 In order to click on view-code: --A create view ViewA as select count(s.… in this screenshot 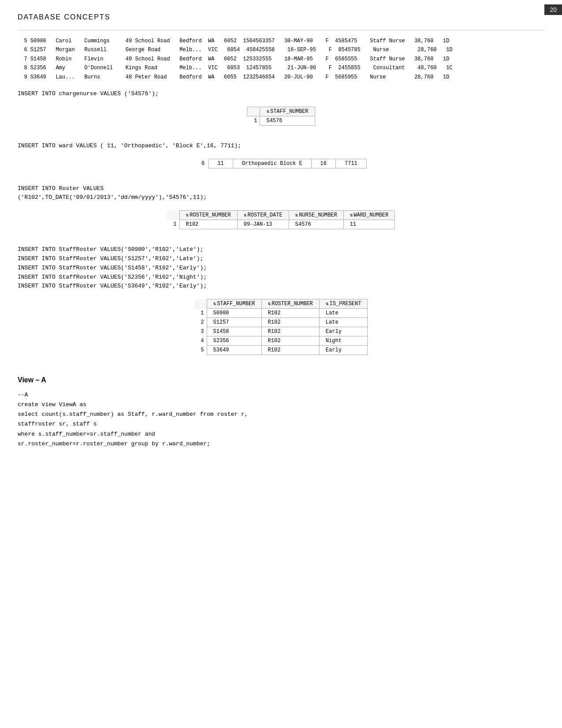, I will do `click(281, 420)`.